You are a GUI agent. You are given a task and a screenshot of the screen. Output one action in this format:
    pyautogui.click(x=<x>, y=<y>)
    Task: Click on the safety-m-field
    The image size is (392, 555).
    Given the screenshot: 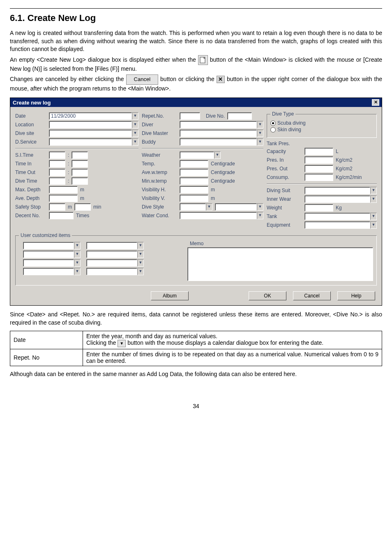 What is the action you would take?
    pyautogui.click(x=57, y=207)
    